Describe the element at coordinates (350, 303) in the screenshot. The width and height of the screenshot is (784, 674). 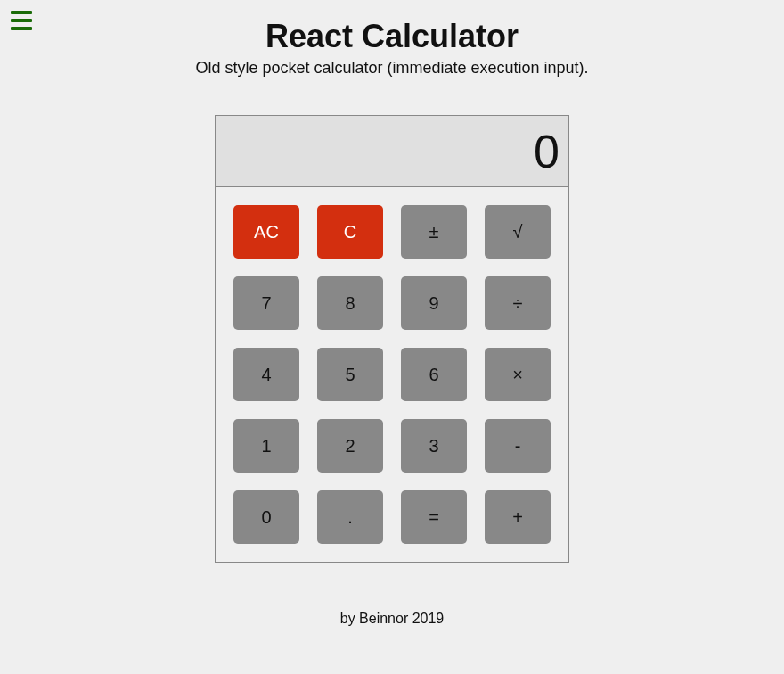
I see `digit-8-button: 8` at that location.